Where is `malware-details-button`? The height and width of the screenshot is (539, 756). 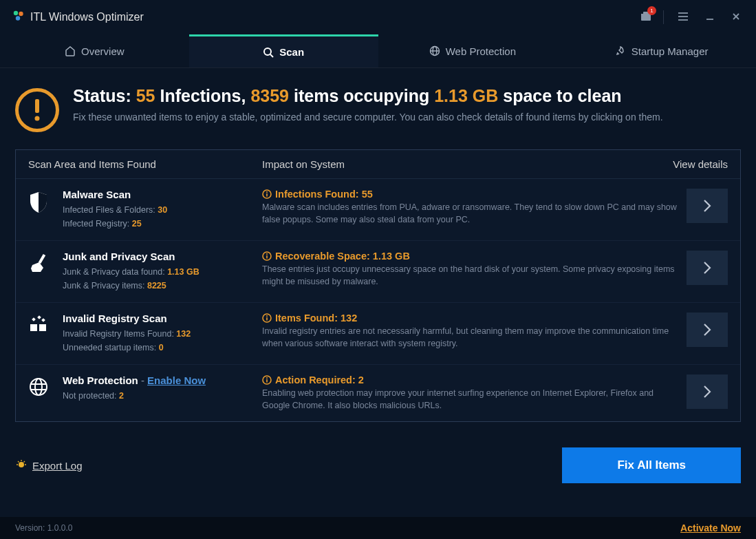
malware-details-button is located at coordinates (707, 206).